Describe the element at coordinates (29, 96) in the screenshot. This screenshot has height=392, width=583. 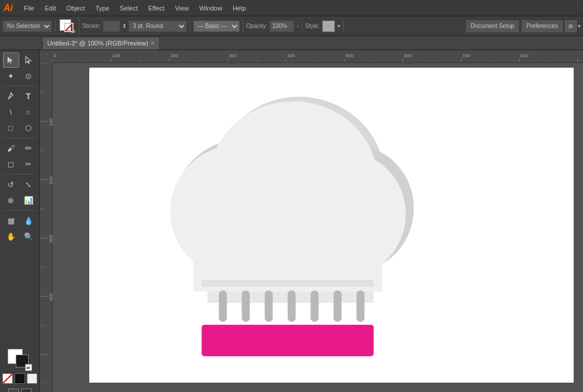
I see `type-tool: T` at that location.